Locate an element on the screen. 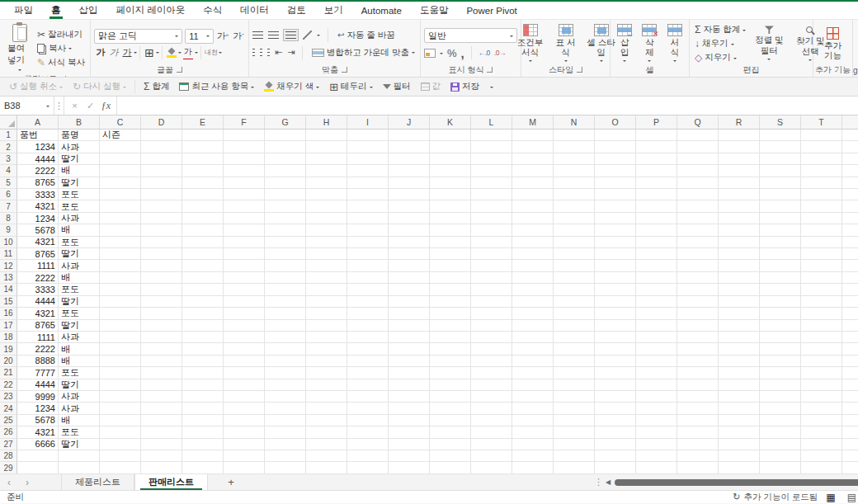 The height and width of the screenshot is (504, 858). cell-N18 is located at coordinates (574, 337).